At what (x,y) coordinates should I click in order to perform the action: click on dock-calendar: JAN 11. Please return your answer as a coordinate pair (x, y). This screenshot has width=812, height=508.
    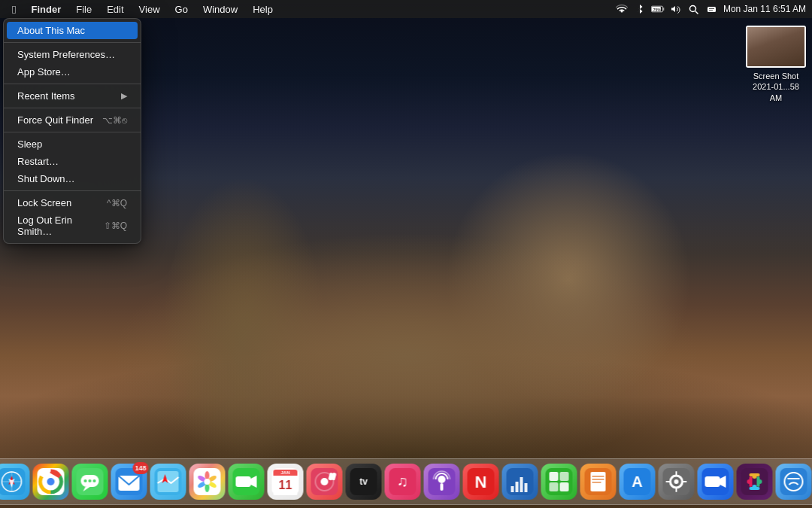
    Looking at the image, I should click on (286, 482).